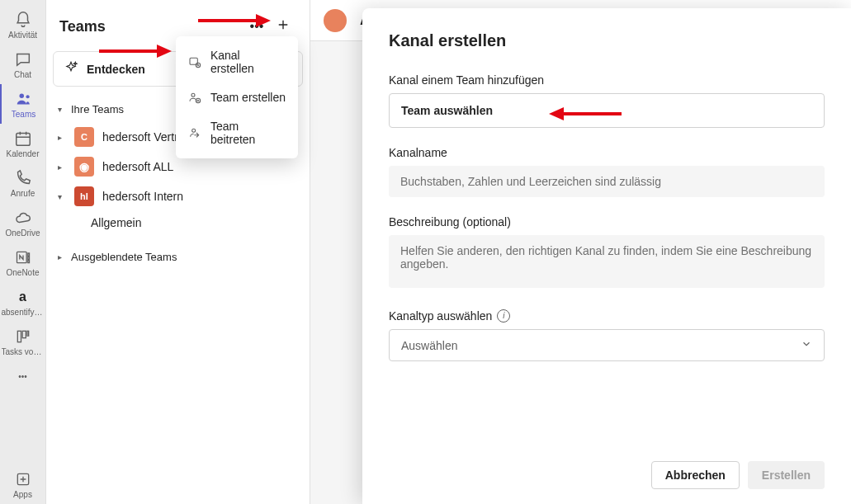 The width and height of the screenshot is (851, 504). Describe the element at coordinates (23, 178) in the screenshot. I see `phone-icon` at that location.